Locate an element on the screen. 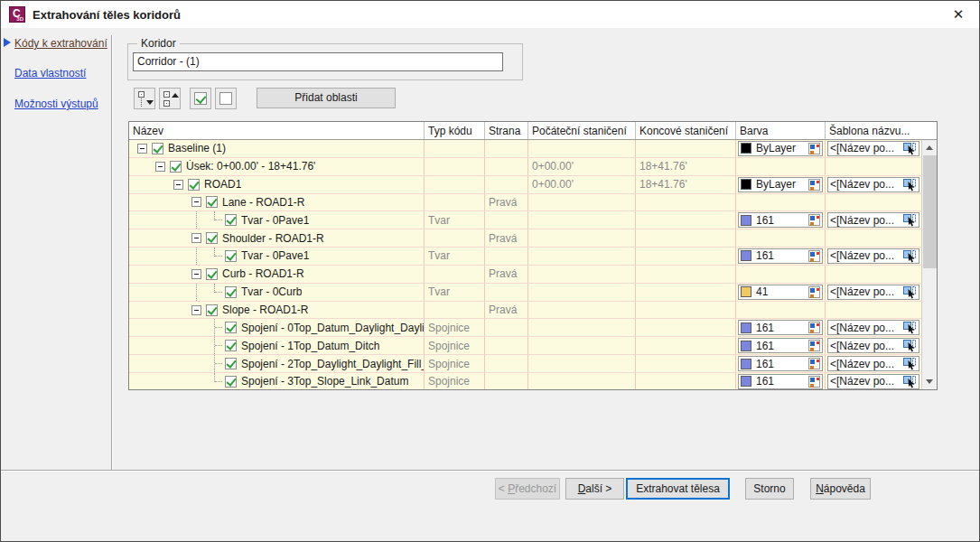 The width and height of the screenshot is (980, 542). table-row: Spojení - 0Top_Datum_Daylight_Dayli... S… is located at coordinates (526, 328).